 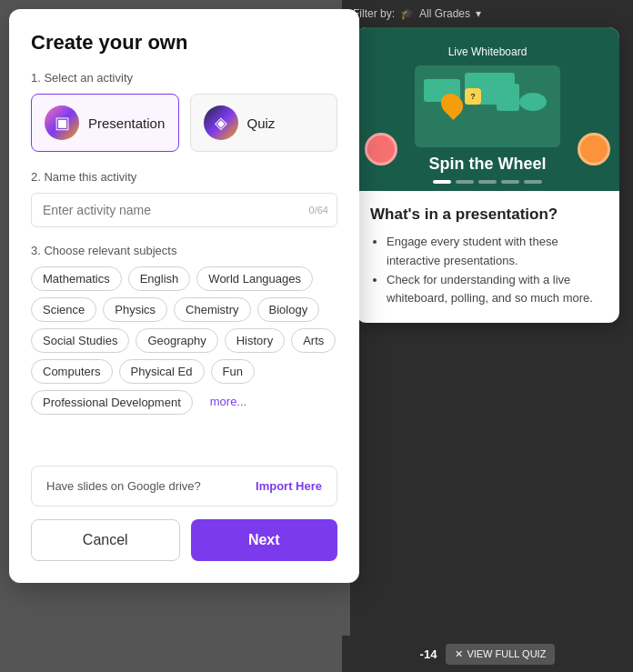 What do you see at coordinates (487, 52) in the screenshot?
I see `carousel-title: Live Whiteboard` at bounding box center [487, 52].